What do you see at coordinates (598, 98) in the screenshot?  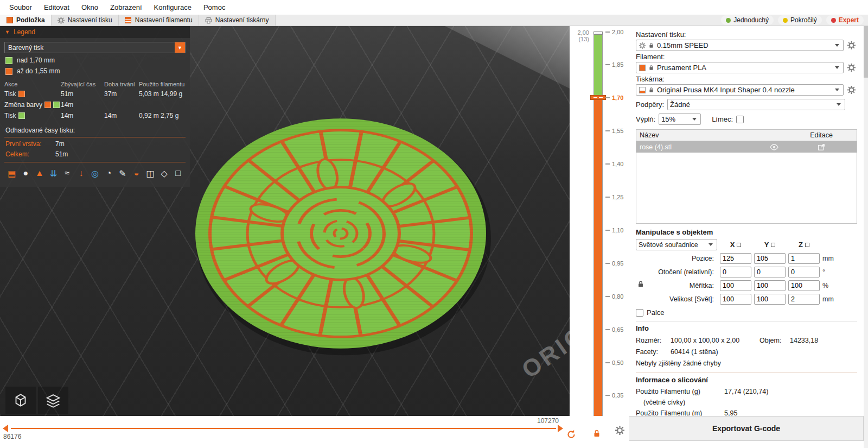 I see `layer-slider-thumb` at bounding box center [598, 98].